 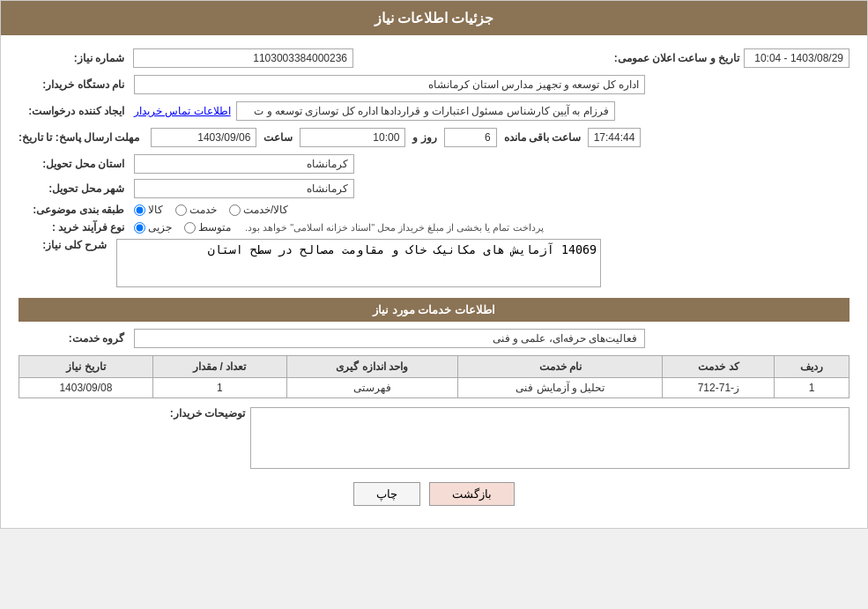 What do you see at coordinates (278, 137) in the screenshot?
I see `time-label: ساعت` at bounding box center [278, 137].